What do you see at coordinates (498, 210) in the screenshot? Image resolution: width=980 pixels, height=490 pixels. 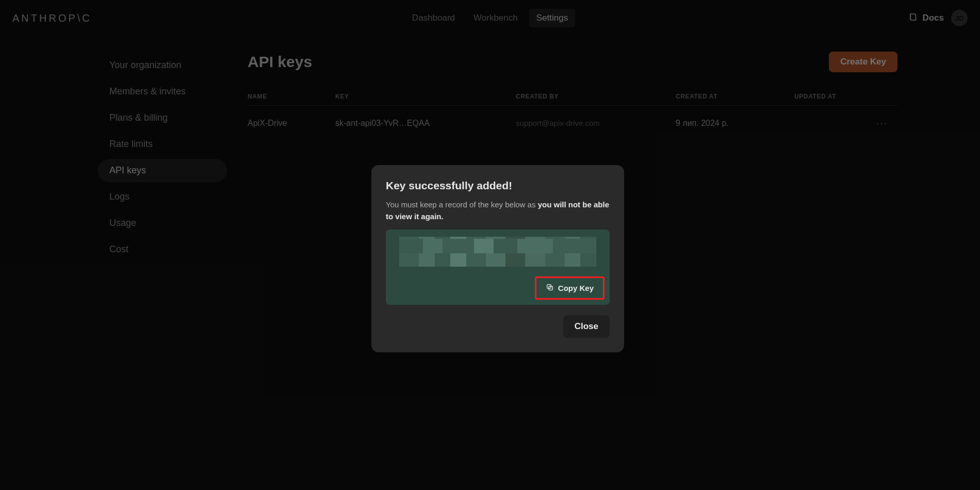 I see `modal-subtitle: You must keep a record of the key below …` at bounding box center [498, 210].